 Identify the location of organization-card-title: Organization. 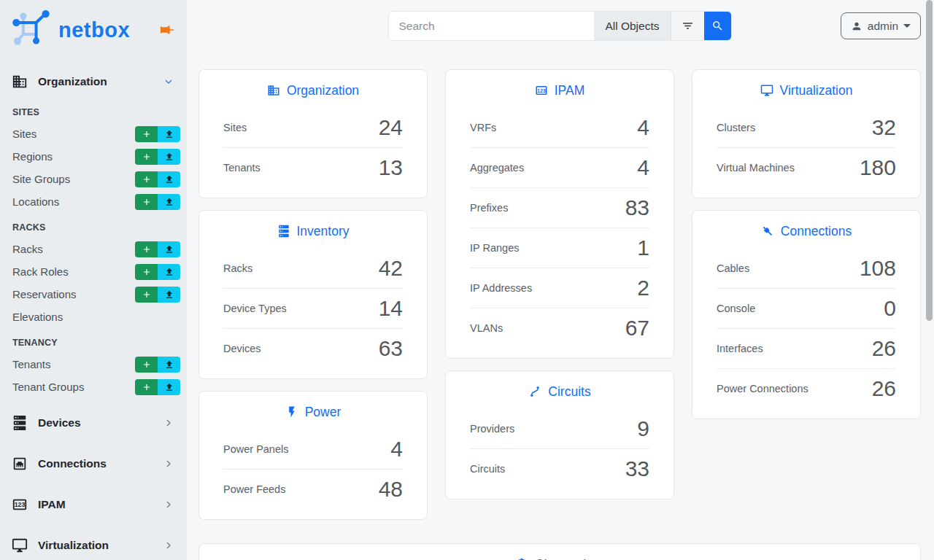
(313, 84).